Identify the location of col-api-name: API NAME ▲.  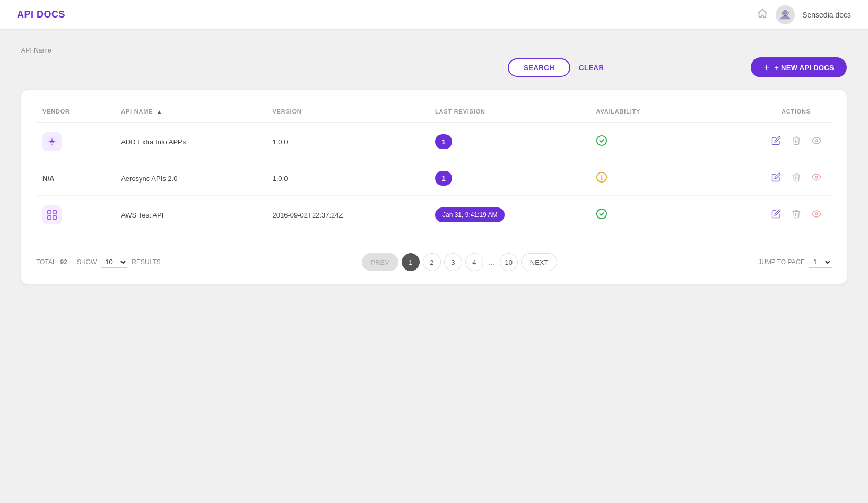
(190, 112).